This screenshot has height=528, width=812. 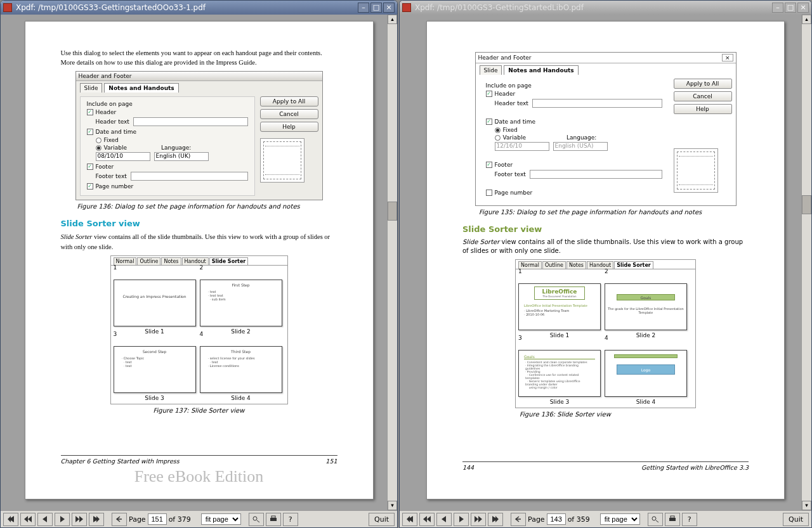 I want to click on header-footer-dialog: Header and Footer× Slide Notes and Hando…, so click(x=606, y=129).